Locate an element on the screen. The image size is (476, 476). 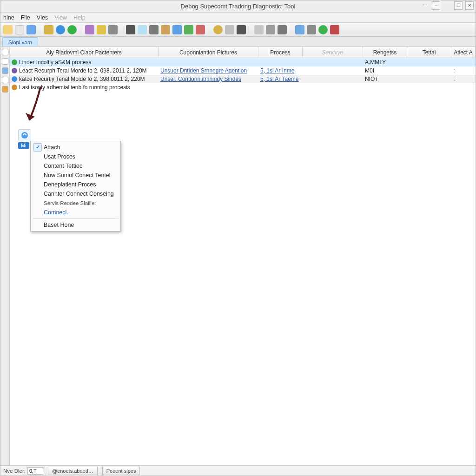
process-chip: Mi is located at coordinates (25, 139).